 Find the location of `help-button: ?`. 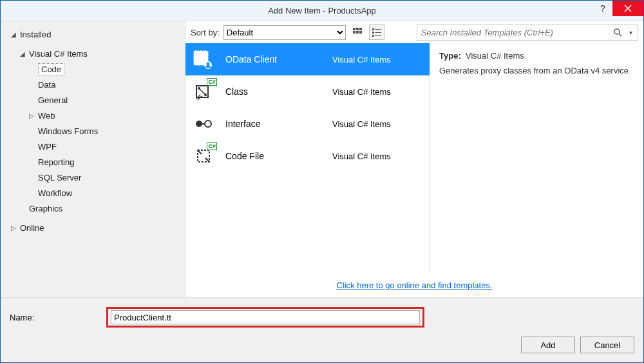

help-button: ? is located at coordinates (603, 8).